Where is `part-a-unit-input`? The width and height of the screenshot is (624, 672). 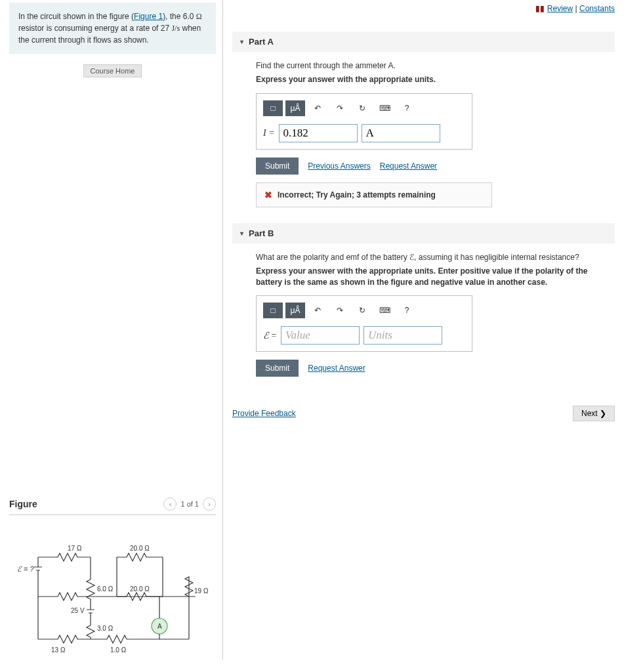 part-a-unit-input is located at coordinates (401, 133).